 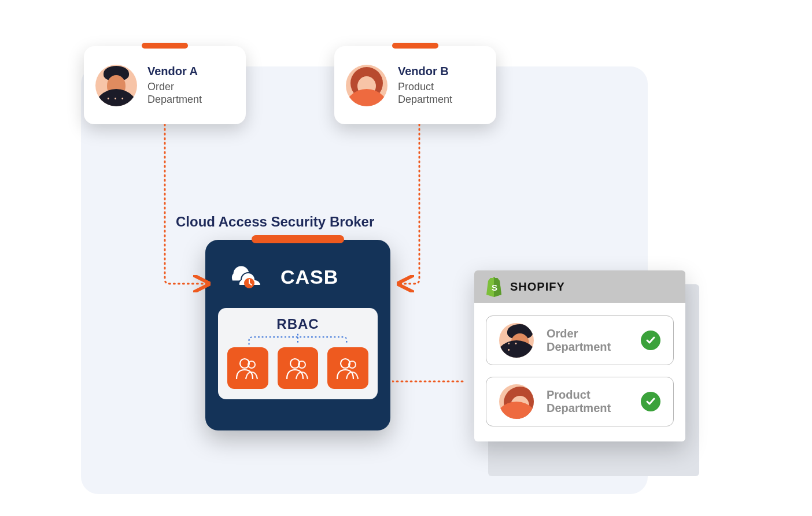 What do you see at coordinates (494, 288) in the screenshot?
I see `svg-text: S` at bounding box center [494, 288].